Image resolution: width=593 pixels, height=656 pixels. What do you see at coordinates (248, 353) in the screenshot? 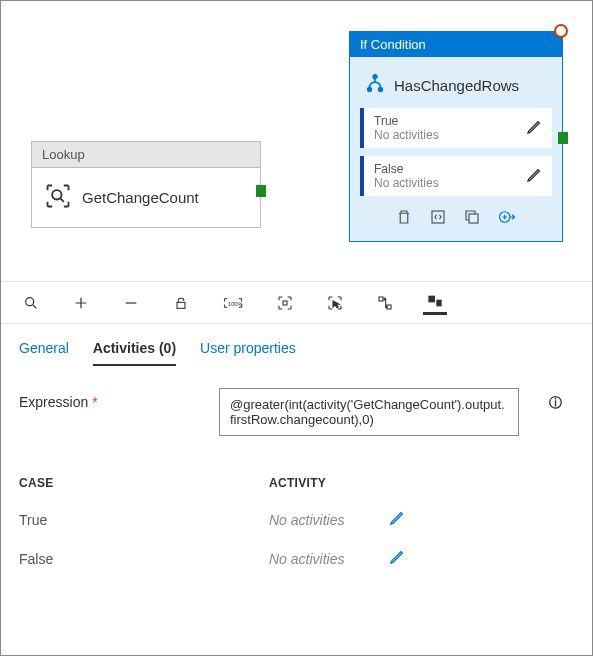
I see `tab-user-properties: User properties` at bounding box center [248, 353].